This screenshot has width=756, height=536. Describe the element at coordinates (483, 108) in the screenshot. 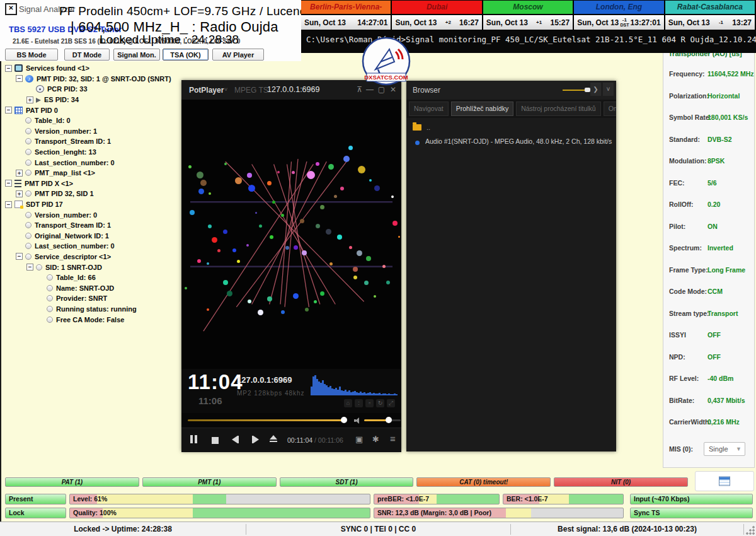

I see `browser-tab-prohlížeč-nabídky: Prohlížeč nabídky` at that location.